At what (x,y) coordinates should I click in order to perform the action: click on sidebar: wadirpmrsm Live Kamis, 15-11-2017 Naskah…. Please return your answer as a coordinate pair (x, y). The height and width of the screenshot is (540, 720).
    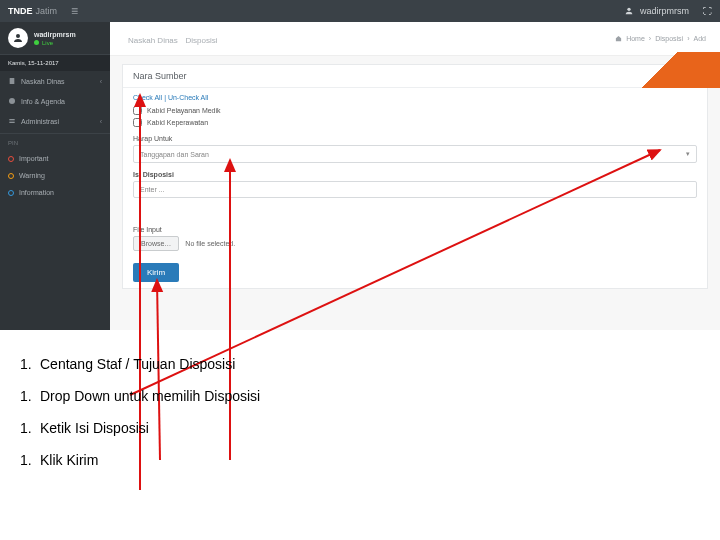
    Looking at the image, I should click on (55, 176).